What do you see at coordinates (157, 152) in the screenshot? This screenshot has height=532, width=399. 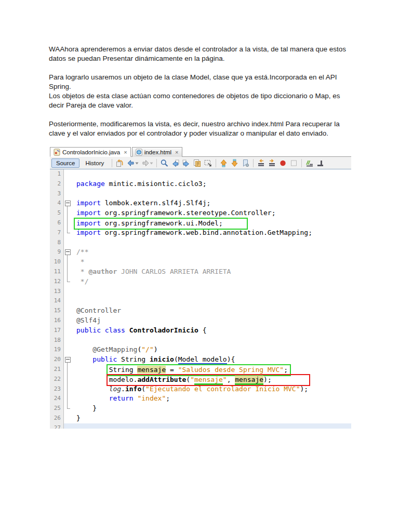 I see `tab-index-html: index.html×` at bounding box center [157, 152].